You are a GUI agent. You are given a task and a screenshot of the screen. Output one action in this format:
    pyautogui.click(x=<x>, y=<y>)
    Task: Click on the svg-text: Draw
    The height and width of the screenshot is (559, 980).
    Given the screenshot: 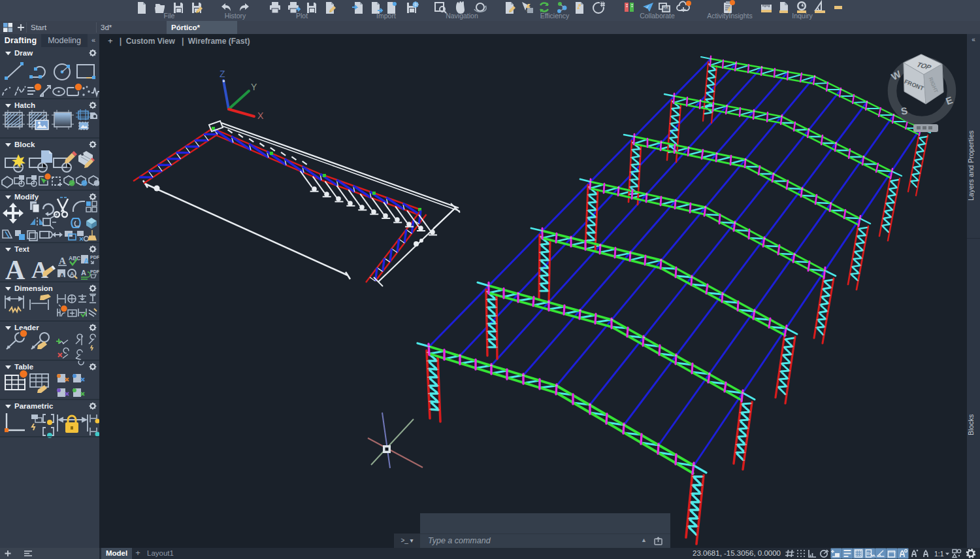 What is the action you would take?
    pyautogui.click(x=24, y=53)
    